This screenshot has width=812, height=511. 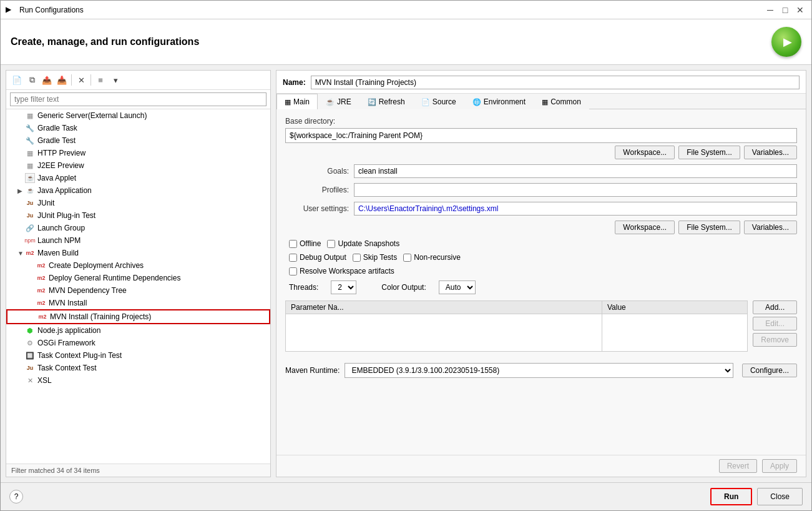 I want to click on view-menu-btn: ▾, so click(x=115, y=80).